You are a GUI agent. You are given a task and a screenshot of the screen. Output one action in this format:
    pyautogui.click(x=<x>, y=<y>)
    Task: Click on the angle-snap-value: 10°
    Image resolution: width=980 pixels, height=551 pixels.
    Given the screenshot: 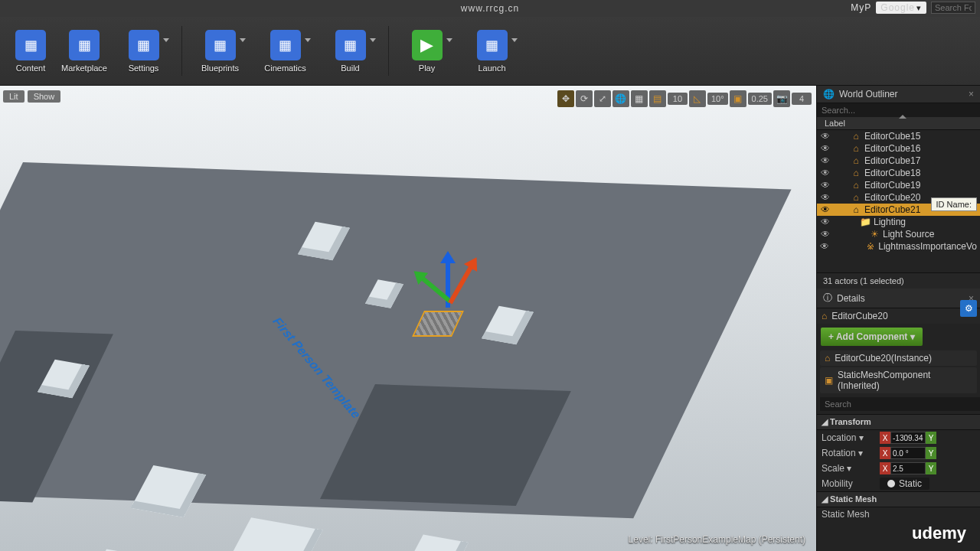 What is the action you would take?
    pyautogui.click(x=718, y=99)
    